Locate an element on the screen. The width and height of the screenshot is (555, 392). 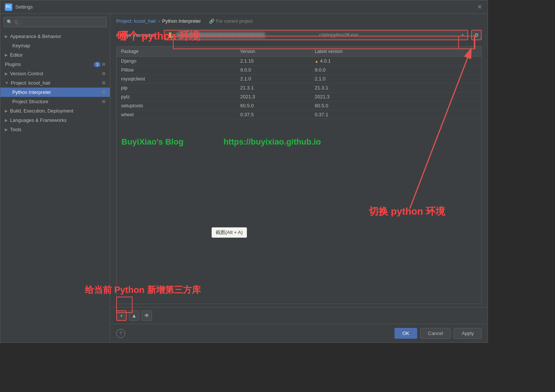
sidebar-item-languages: ▶ Languages & Frameworks is located at coordinates (55, 120).